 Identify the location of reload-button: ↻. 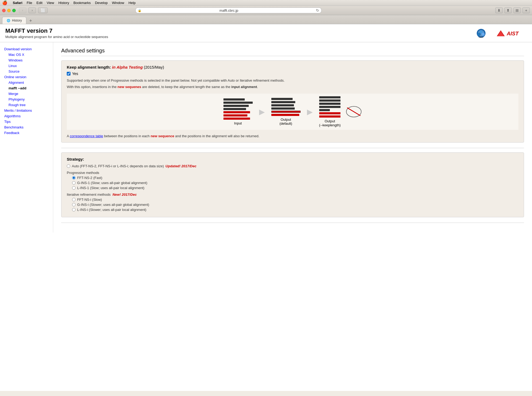
(318, 10).